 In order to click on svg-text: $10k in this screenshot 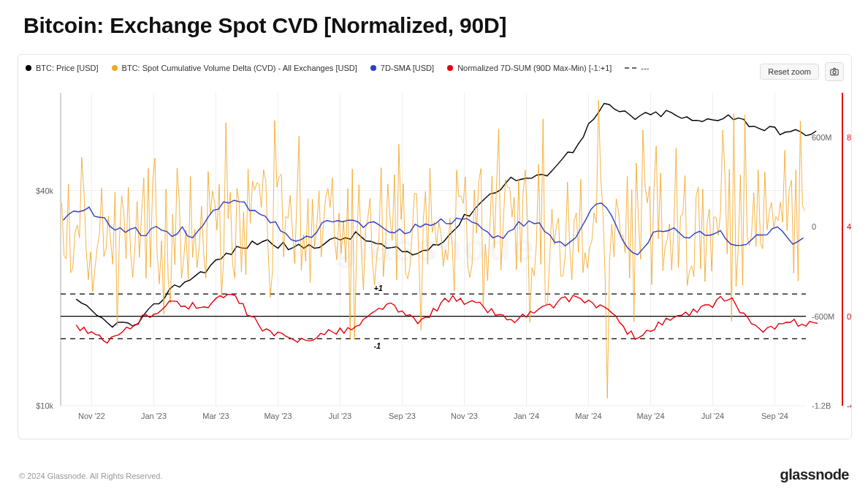, I will do `click(45, 406)`.